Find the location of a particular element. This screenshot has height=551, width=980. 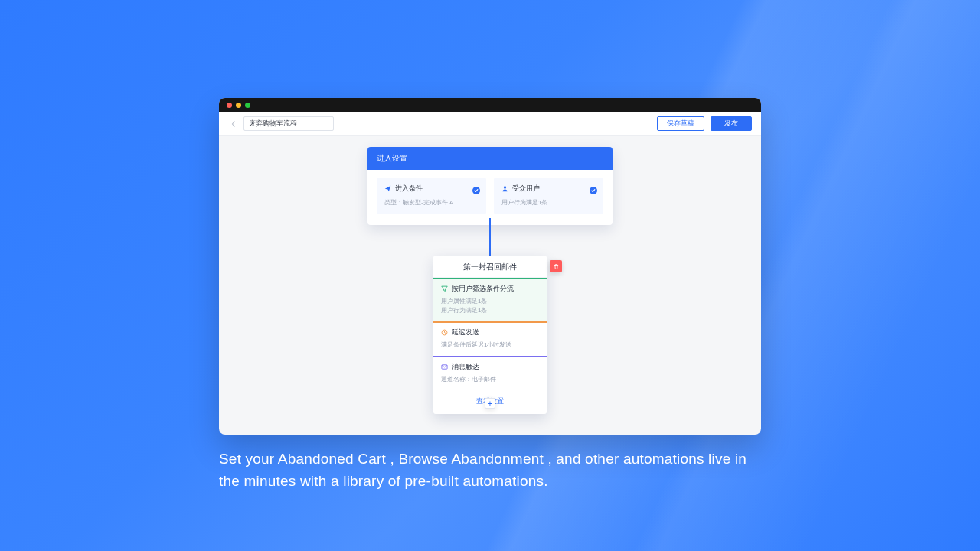

touchpoint-line1: 通道名称：电子邮件 is located at coordinates (490, 380).